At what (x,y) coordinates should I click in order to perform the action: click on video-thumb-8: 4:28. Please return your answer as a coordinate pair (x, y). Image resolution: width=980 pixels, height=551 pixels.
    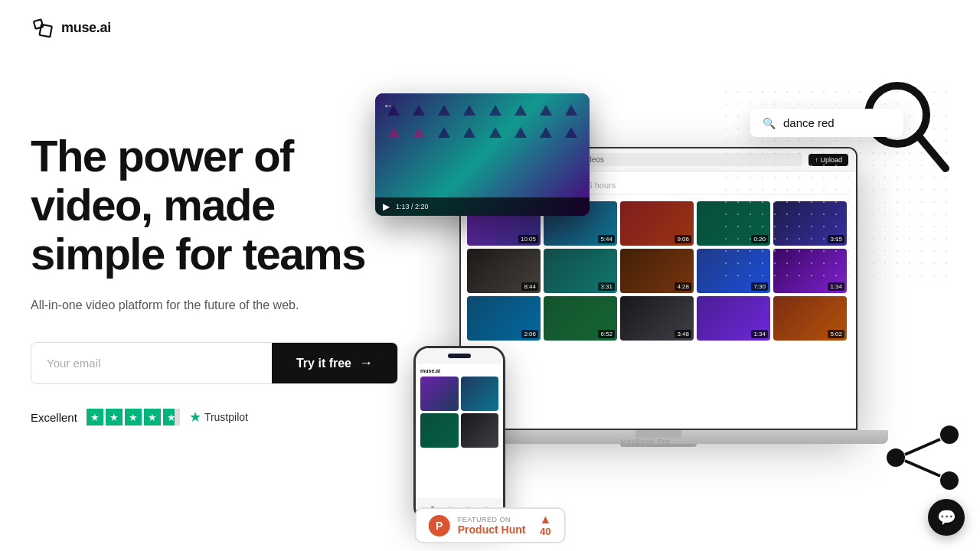
    Looking at the image, I should click on (657, 271).